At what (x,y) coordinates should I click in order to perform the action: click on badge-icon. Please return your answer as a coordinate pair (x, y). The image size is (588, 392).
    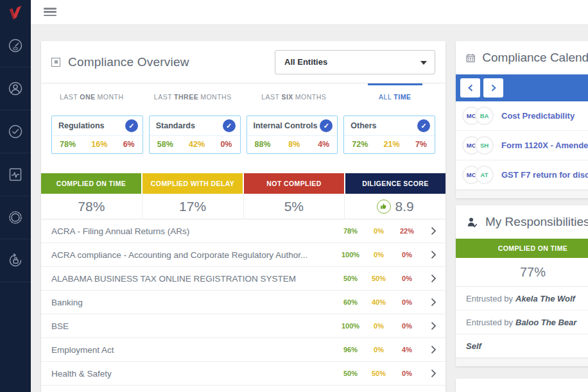
    Looking at the image, I should click on (15, 217).